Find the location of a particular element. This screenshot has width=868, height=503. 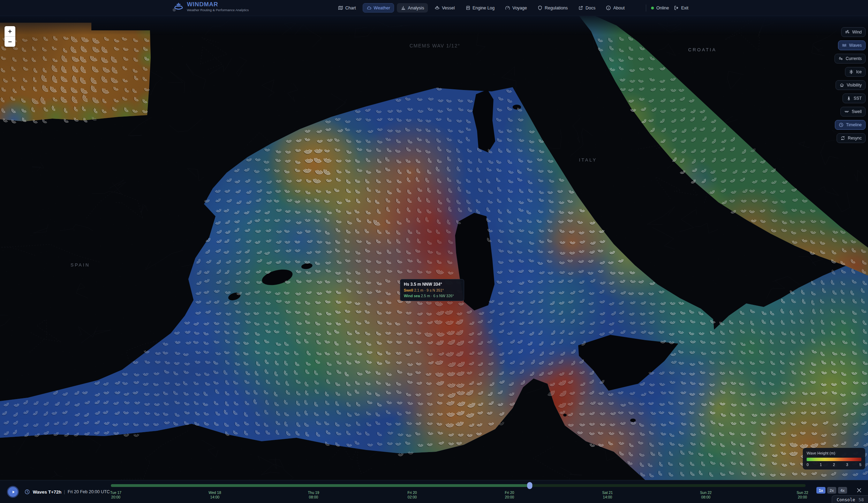

speed-button-1x: 1x is located at coordinates (821, 490).